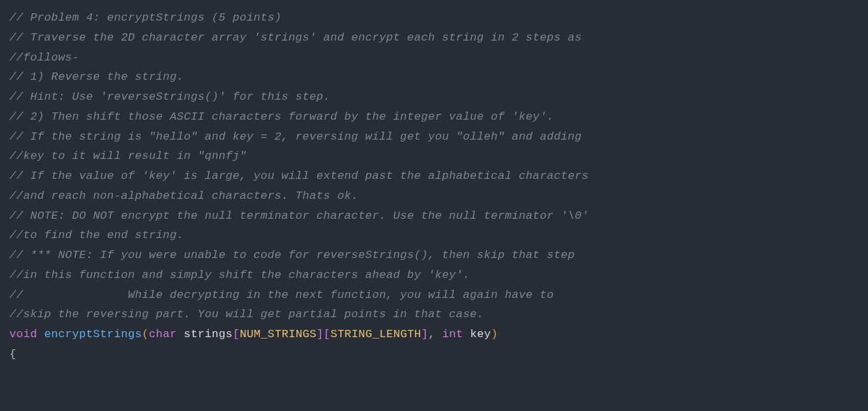 The width and height of the screenshot is (868, 411). What do you see at coordinates (93, 334) in the screenshot?
I see `function-name: encryptStrings` at bounding box center [93, 334].